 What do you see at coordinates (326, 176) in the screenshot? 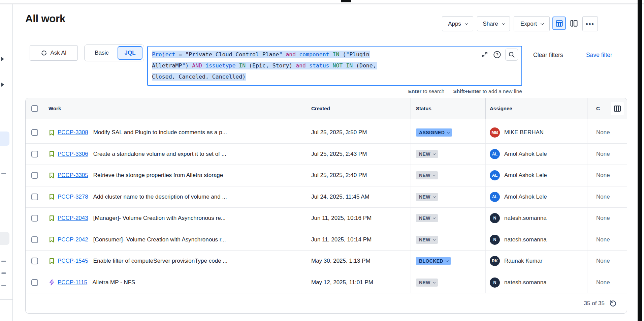
I see `table-row: PCCP-3305Retrieve the storage properties…` at bounding box center [326, 176].